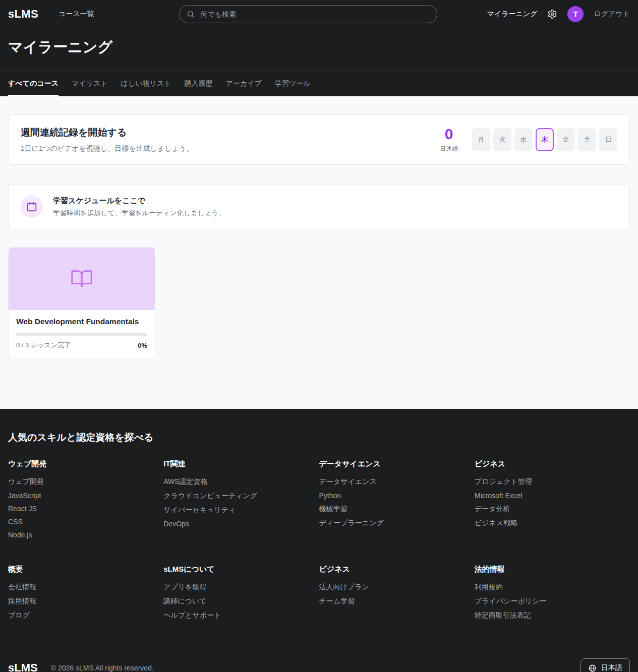  Describe the element at coordinates (449, 140) in the screenshot. I see `streak-counter: 0 日連続` at that location.